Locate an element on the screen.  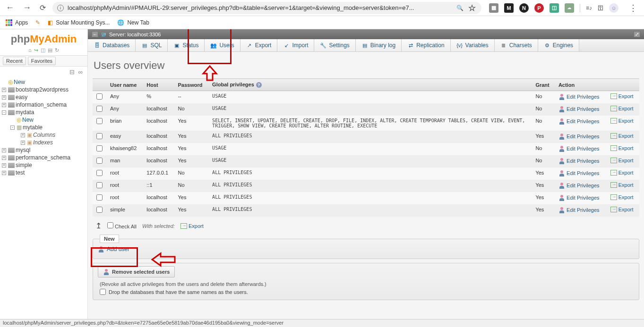
reload-tree-icon: ↻ is located at coordinates (57, 50).